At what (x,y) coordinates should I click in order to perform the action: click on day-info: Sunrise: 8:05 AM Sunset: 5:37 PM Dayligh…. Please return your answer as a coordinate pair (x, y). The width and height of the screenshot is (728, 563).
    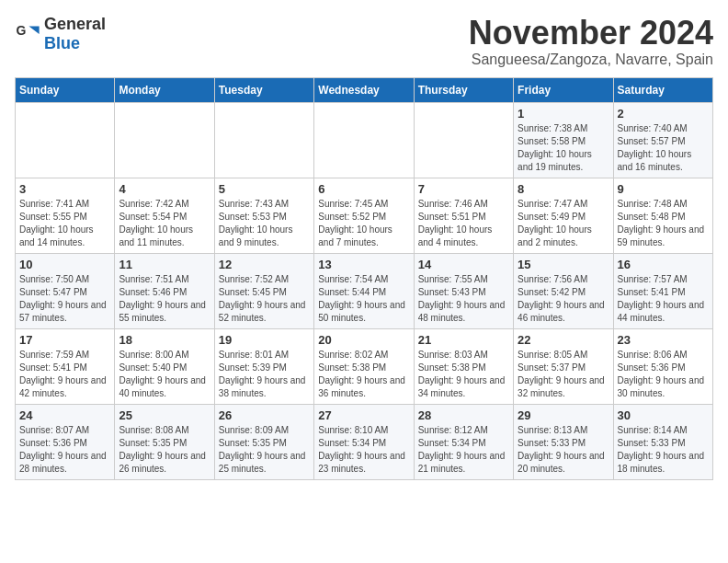
    Looking at the image, I should click on (563, 374).